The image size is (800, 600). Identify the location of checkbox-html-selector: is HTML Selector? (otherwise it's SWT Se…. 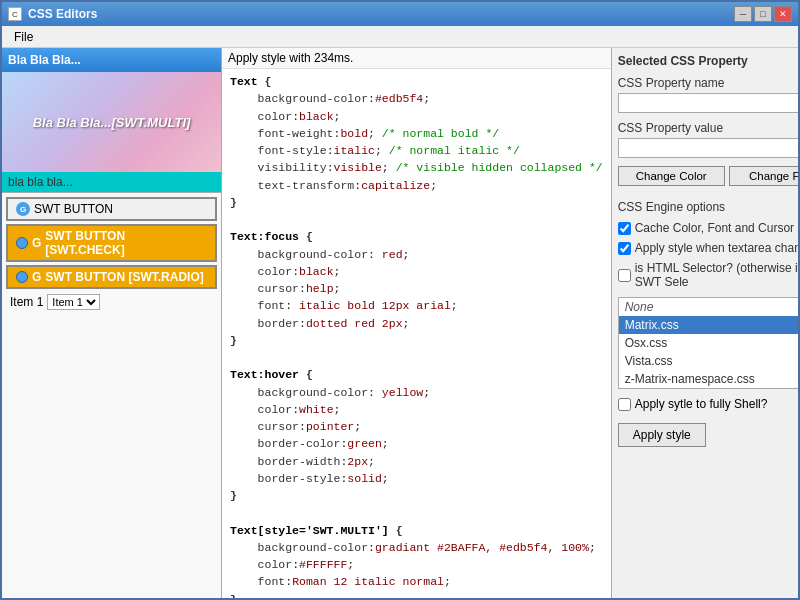
(708, 275).